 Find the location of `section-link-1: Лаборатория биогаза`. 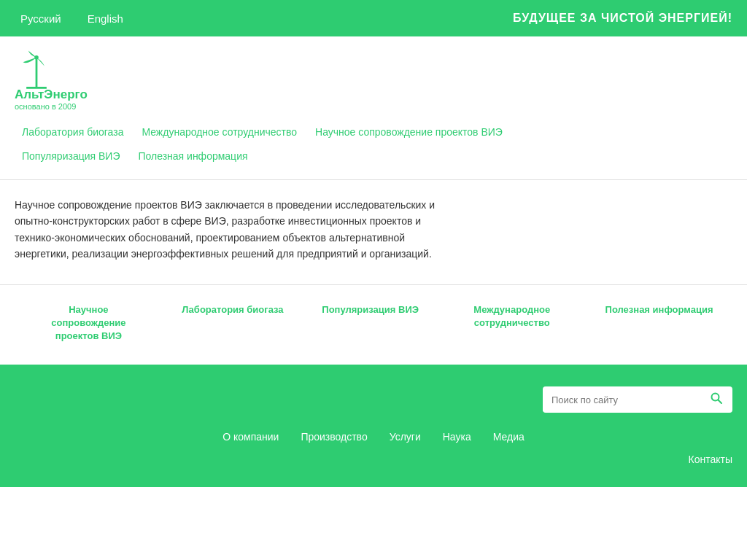

section-link-1: Лаборатория биогаза is located at coordinates (232, 324).